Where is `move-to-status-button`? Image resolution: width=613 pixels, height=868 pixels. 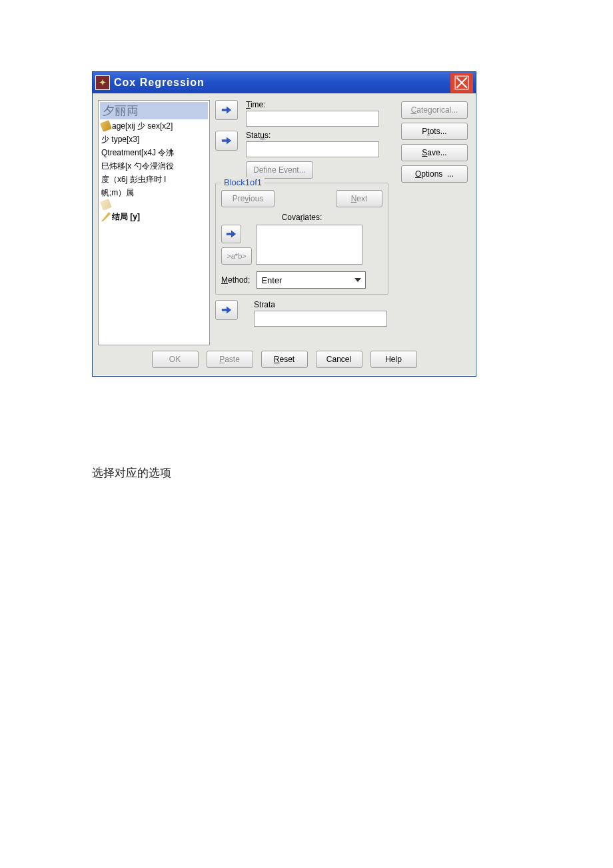
move-to-status-button is located at coordinates (227, 141).